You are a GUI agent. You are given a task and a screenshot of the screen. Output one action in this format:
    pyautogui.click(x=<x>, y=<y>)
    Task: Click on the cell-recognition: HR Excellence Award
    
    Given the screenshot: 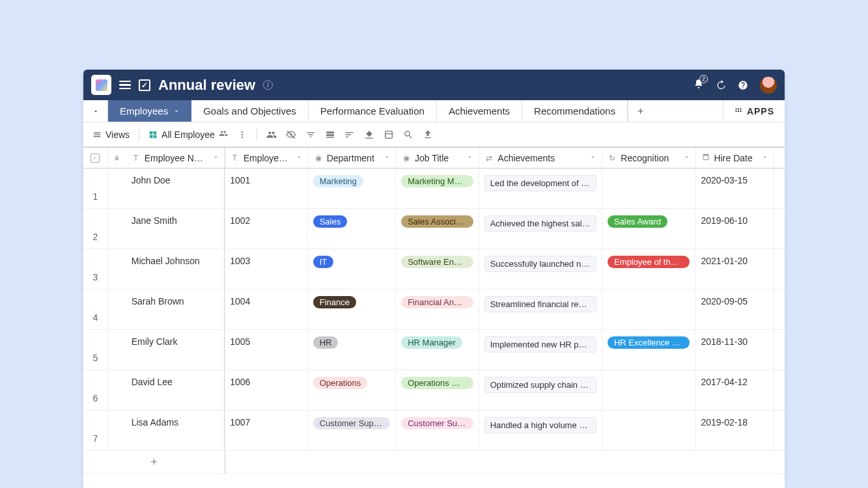 What is the action you would take?
    pyautogui.click(x=649, y=350)
    